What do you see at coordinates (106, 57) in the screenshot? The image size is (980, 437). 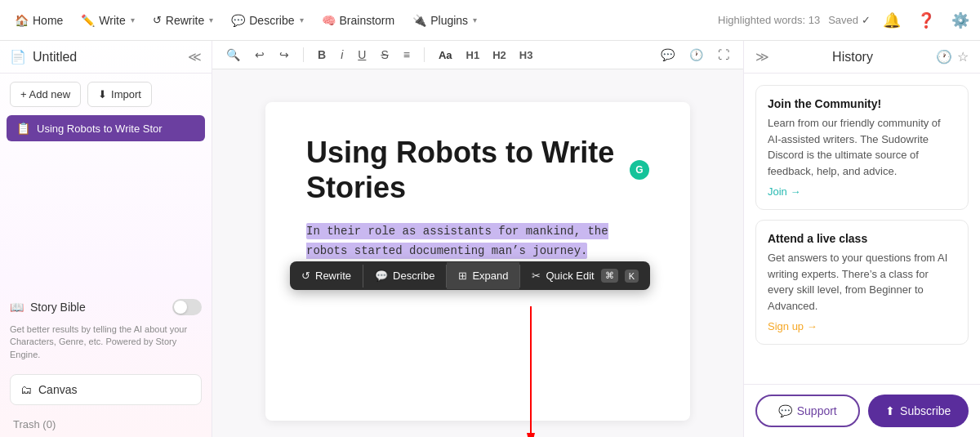 I see `sidebar-header: 📄 Untitled ≪` at bounding box center [106, 57].